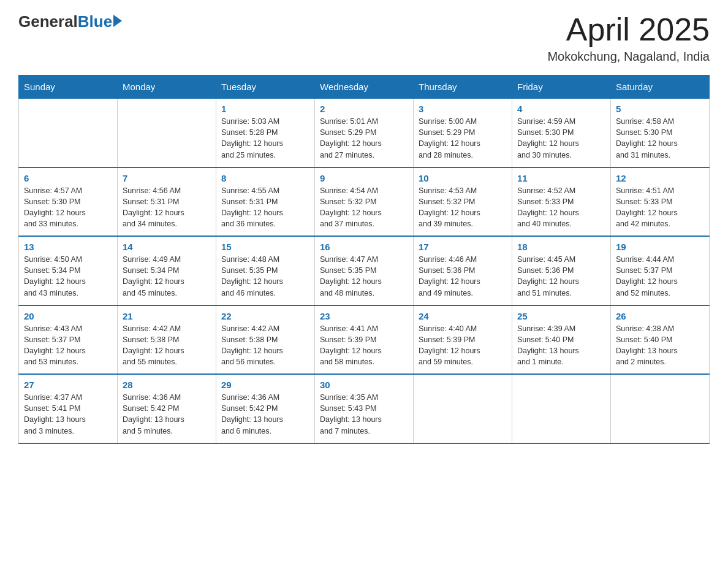  Describe the element at coordinates (266, 133) in the screenshot. I see `calendar-cell: 1Sunrise: 5:03 AM Sunset: 5:28 PM Daylig…` at that location.